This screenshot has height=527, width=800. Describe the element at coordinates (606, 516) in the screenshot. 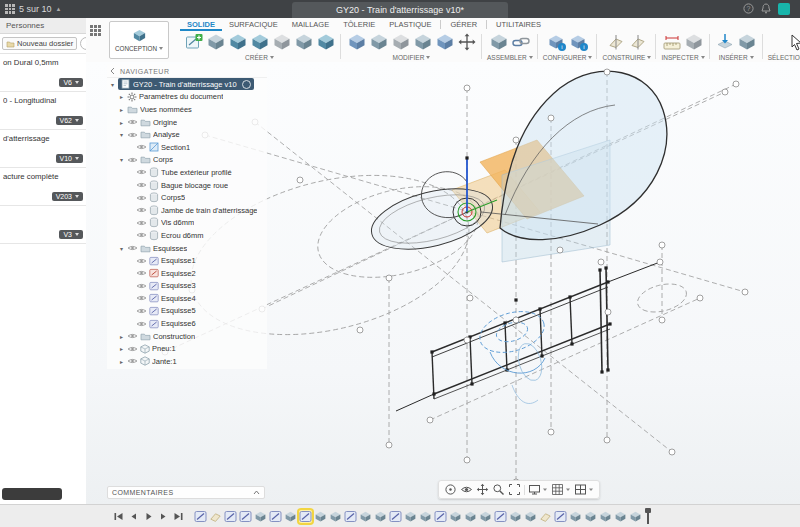

I see `timeline-feature-28-extrude` at that location.